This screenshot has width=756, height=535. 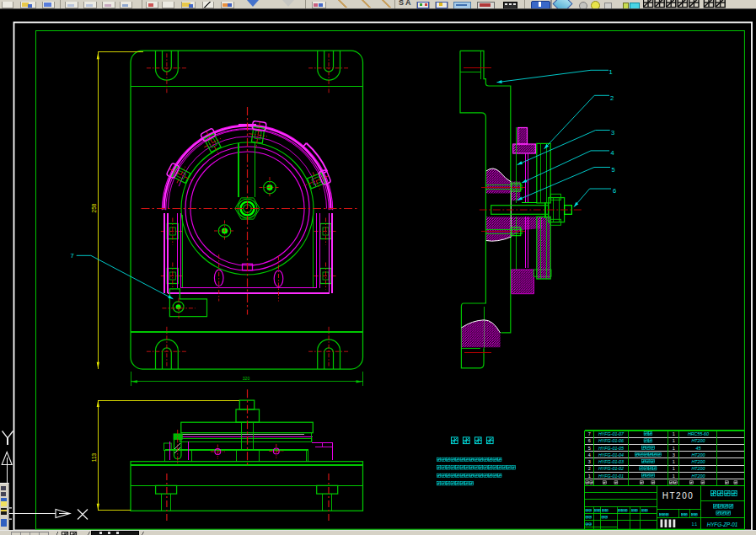 I want to click on svg-text: HYFG-01-06, so click(x=611, y=441).